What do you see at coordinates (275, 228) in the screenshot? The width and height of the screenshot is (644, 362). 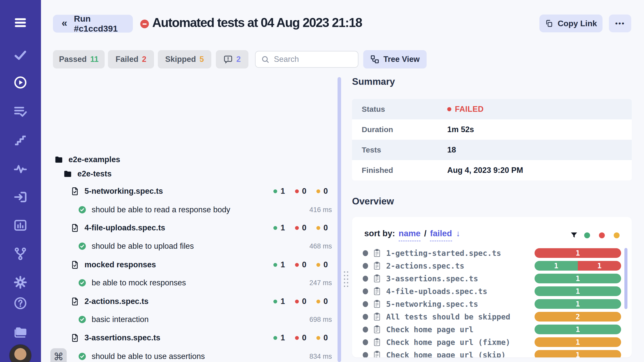 I see `passed-dot-icon` at bounding box center [275, 228].